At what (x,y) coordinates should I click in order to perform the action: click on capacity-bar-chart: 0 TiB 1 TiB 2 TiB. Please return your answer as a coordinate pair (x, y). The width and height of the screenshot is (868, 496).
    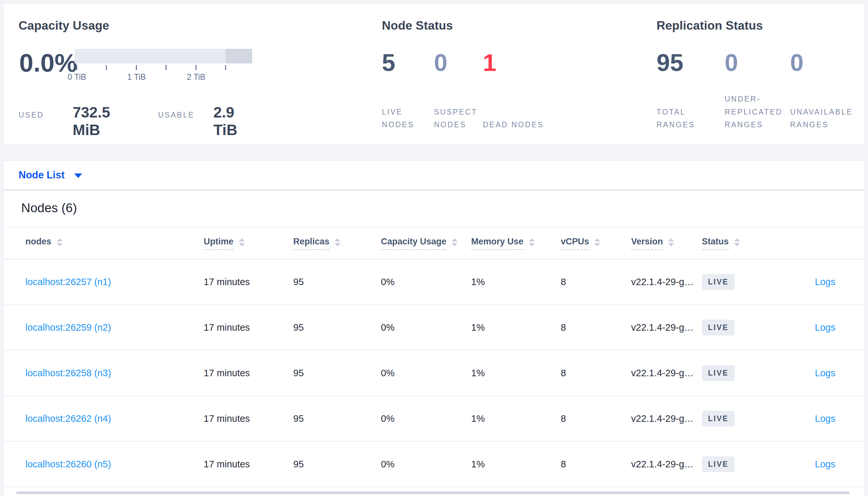
    Looking at the image, I should click on (164, 66).